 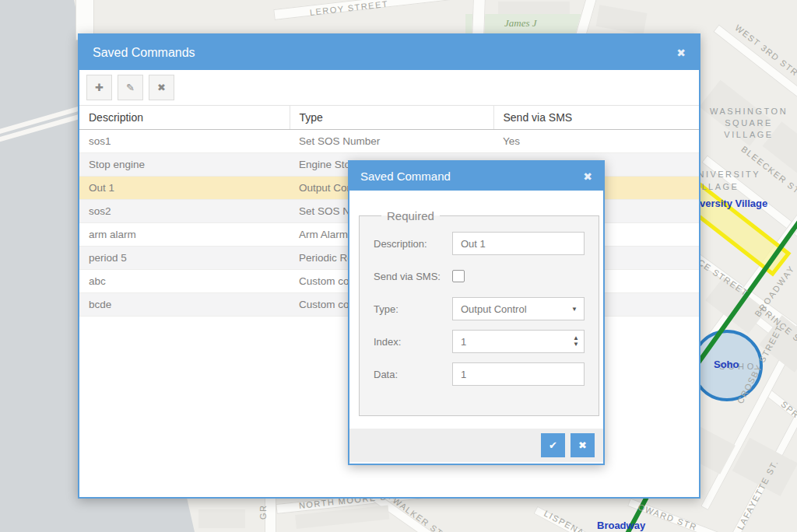 What do you see at coordinates (184, 282) in the screenshot?
I see `cell-description: abc` at bounding box center [184, 282].